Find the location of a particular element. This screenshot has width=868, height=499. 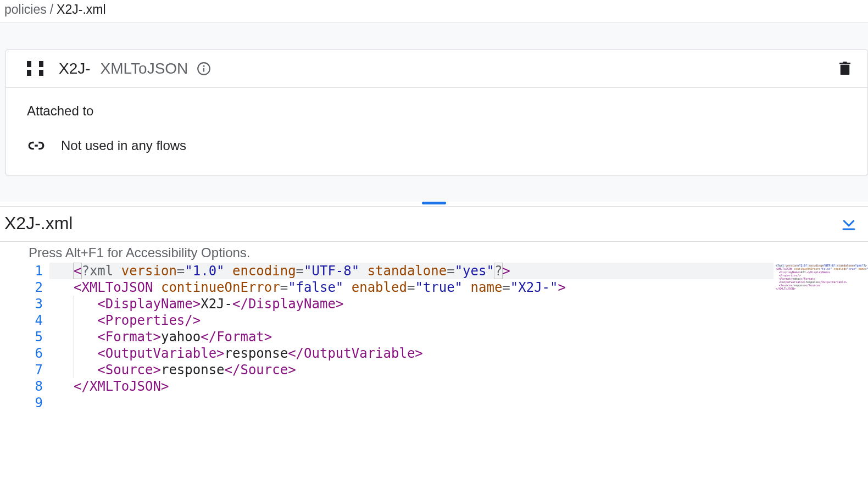

attached-to-label: Attached to is located at coordinates (437, 111).